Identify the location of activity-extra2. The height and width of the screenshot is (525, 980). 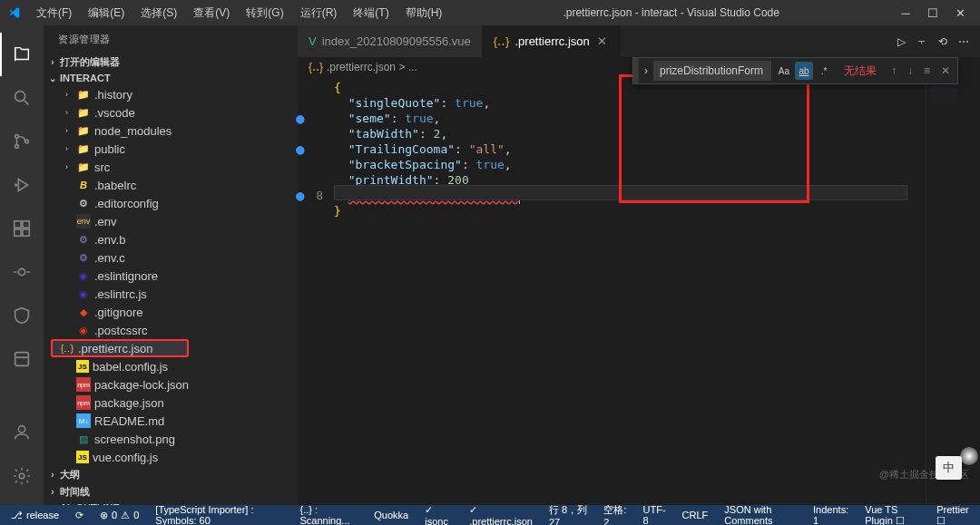
(22, 316).